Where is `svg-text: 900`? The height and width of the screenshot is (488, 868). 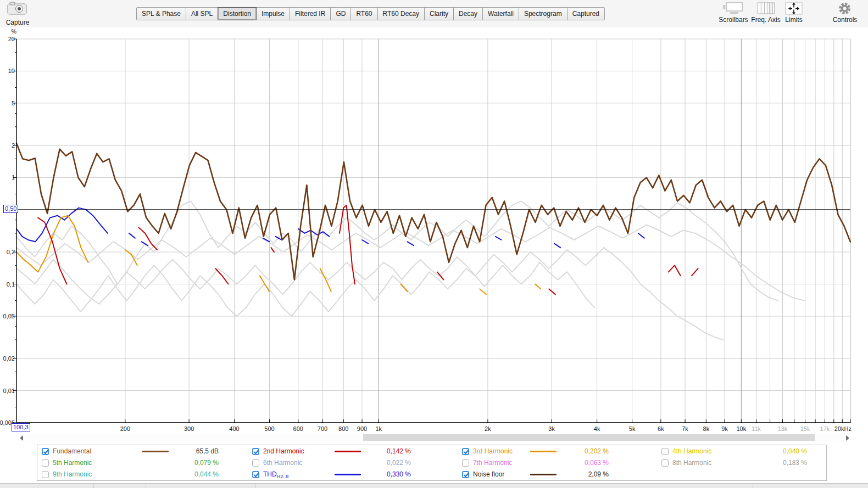
svg-text: 900 is located at coordinates (362, 429).